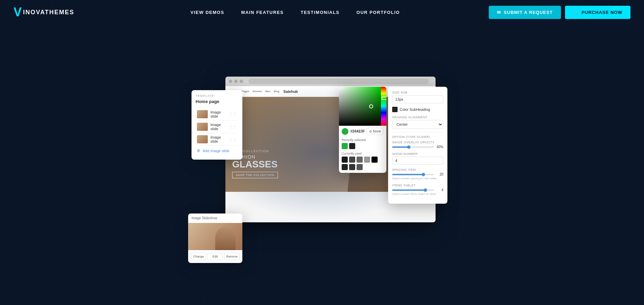 This screenshot has width=644, height=305. Describe the element at coordinates (425, 190) in the screenshot. I see `items-tablet-thumb` at that location.